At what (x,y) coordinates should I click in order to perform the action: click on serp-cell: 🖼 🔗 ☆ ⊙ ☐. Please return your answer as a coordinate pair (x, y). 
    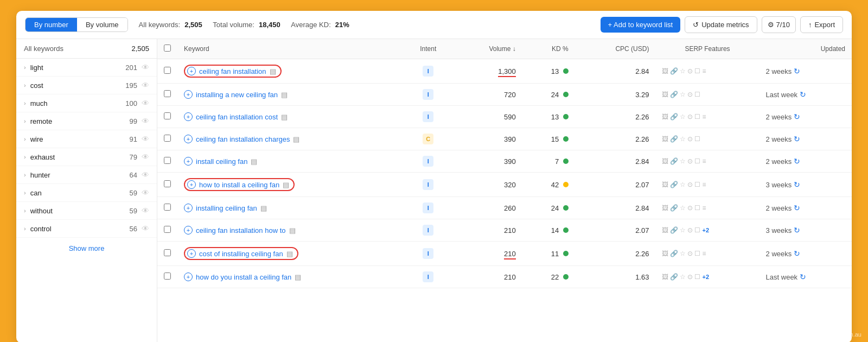
    Looking at the image, I should click on (707, 94).